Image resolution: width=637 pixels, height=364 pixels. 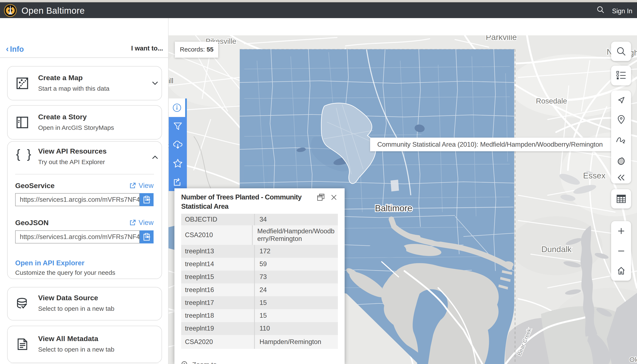 I want to click on svg-text: Baltimore, so click(x=393, y=208).